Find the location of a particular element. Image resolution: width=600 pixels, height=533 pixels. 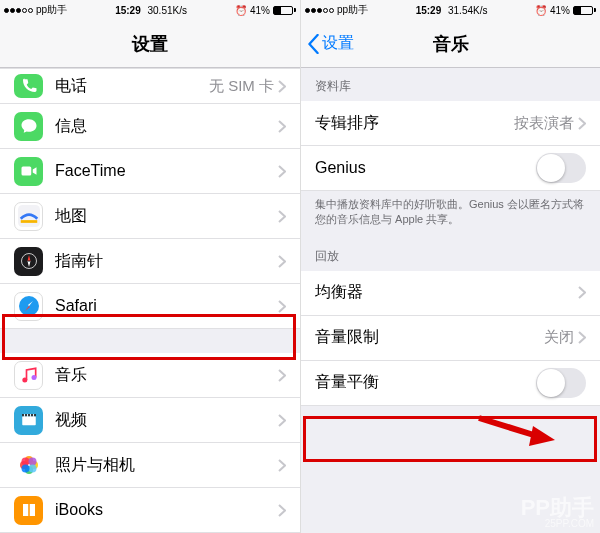

row-eq: 均衡器 is located at coordinates (450, 294).